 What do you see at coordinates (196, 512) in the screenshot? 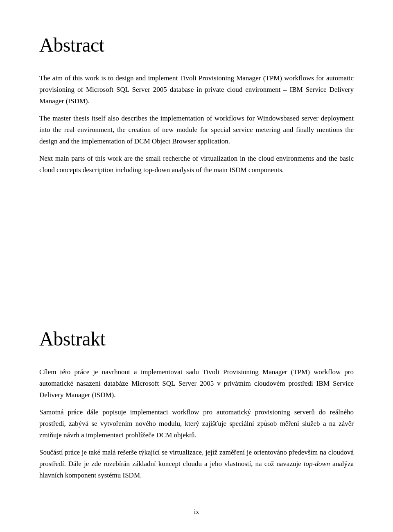
I see `page-number: ix` at bounding box center [196, 512].